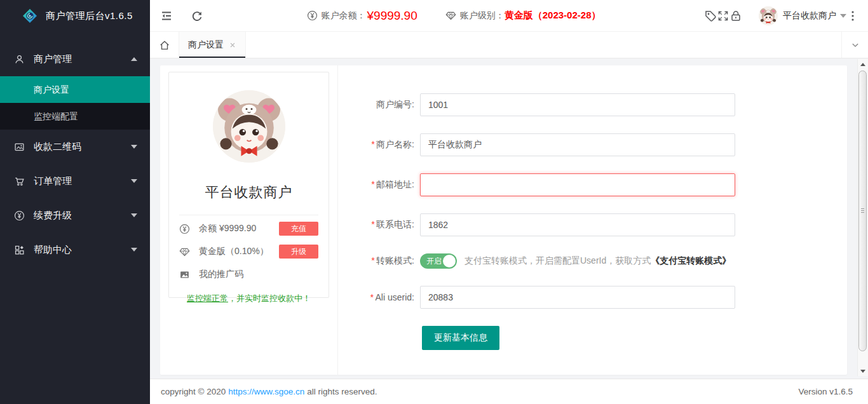 Image resolution: width=868 pixels, height=404 pixels. Describe the element at coordinates (239, 252) in the screenshot. I see `level-text: 黄金版（0.10%）` at that location.